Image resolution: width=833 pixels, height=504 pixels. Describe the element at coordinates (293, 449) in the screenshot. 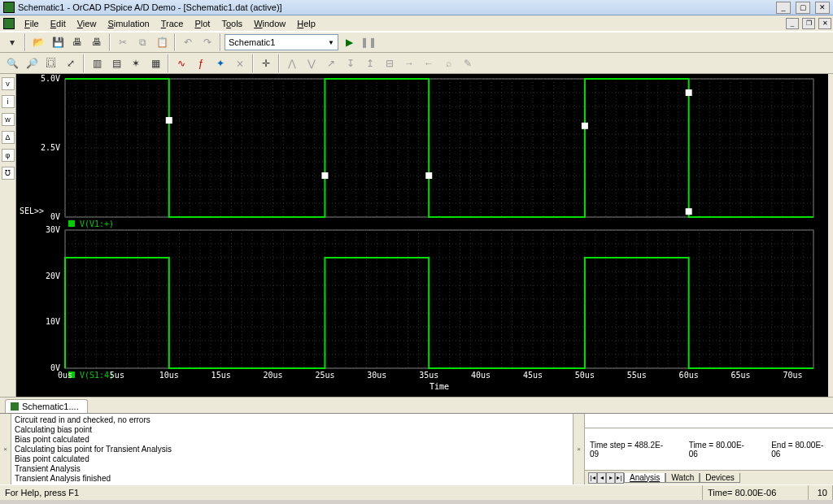

I see `output-log: Circuit read in and checked, no errorsCa…` at that location.